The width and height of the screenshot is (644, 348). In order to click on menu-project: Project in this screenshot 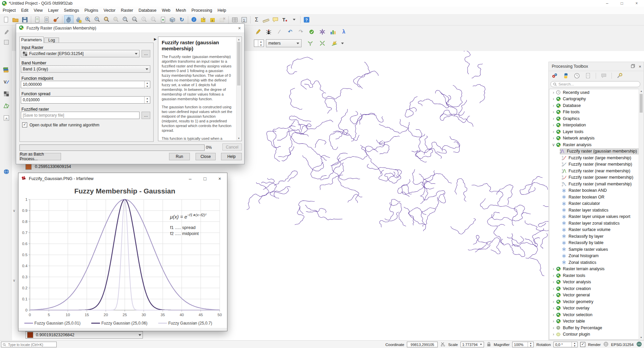, I will do `click(9, 10)`.